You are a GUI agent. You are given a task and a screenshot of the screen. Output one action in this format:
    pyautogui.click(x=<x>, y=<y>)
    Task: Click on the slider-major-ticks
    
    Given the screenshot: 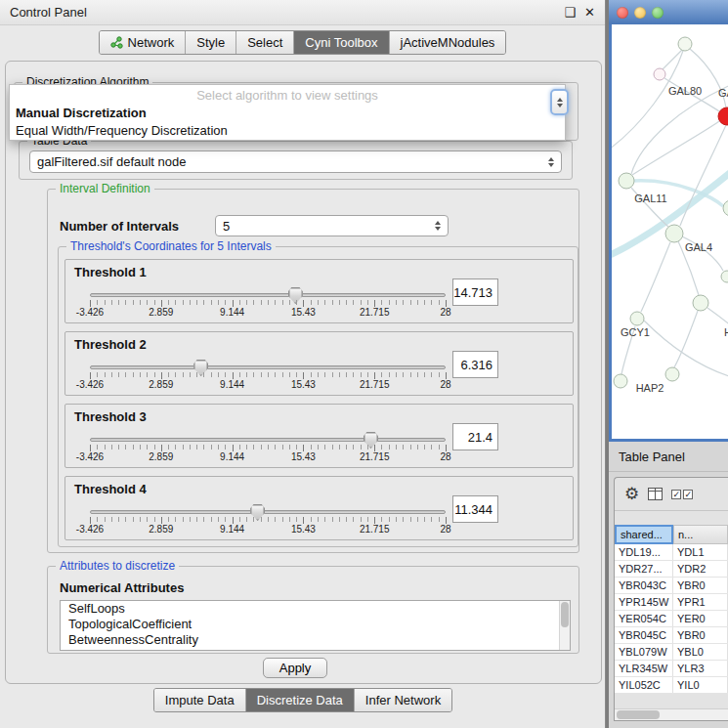 What is the action you would take?
    pyautogui.click(x=268, y=448)
    